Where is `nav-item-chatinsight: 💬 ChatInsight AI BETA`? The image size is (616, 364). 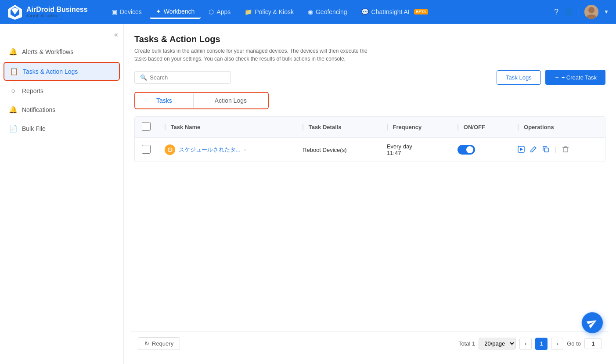
nav-item-chatinsight: 💬 ChatInsight AI BETA is located at coordinates (395, 12).